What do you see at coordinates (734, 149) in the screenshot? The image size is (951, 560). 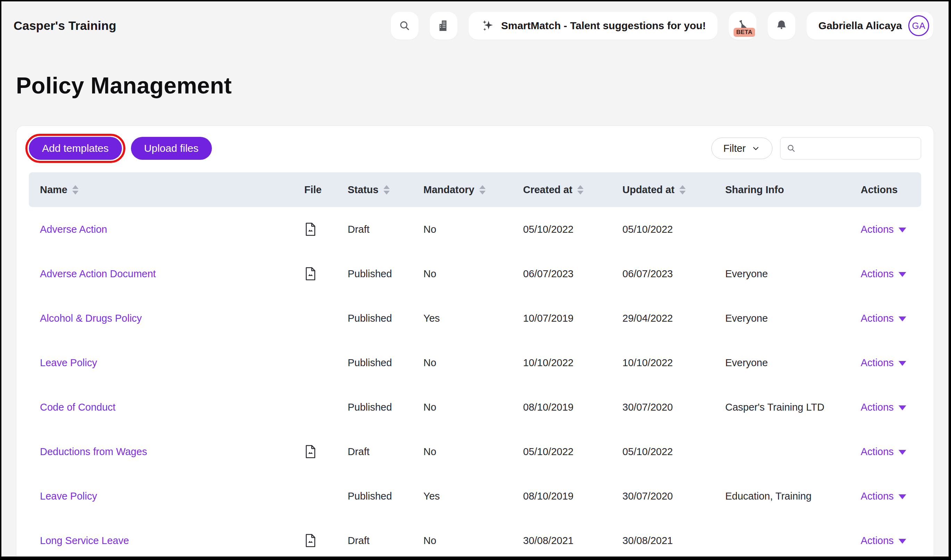 I see `filter-label: Filter` at bounding box center [734, 149].